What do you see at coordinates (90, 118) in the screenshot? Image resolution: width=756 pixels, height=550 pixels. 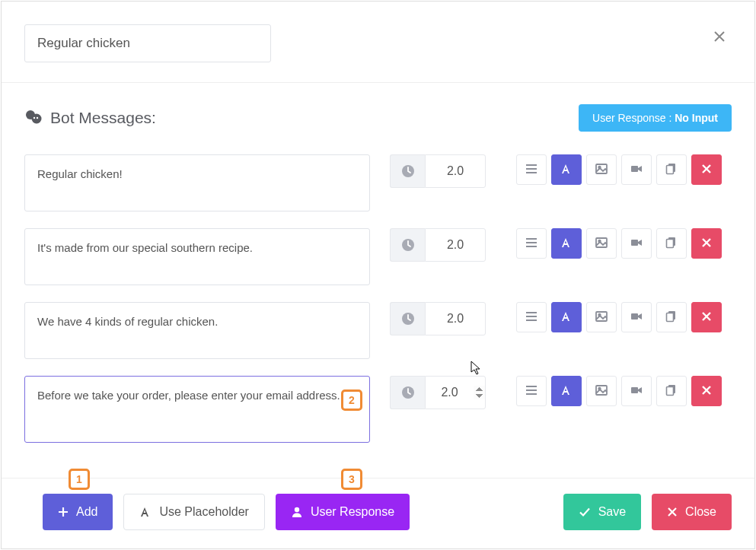 I see `section-title: Bot Messages:` at bounding box center [90, 118].